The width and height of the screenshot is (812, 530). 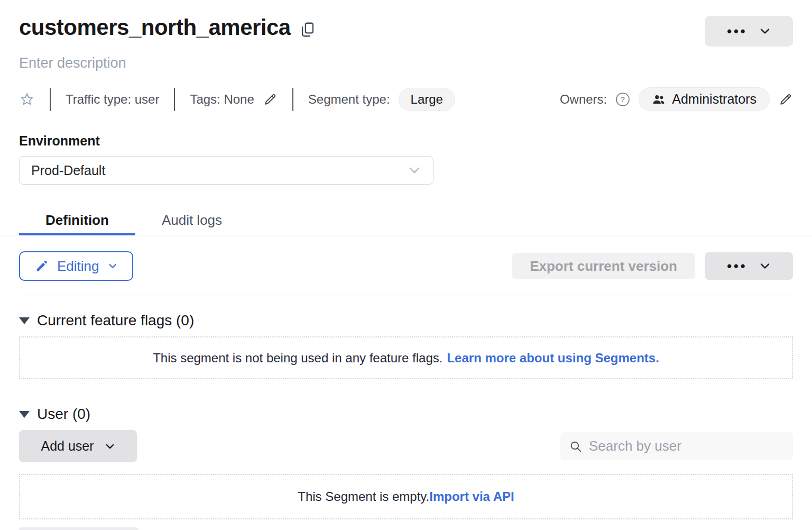 I want to click on tab-audit-logs: Audit logs, so click(x=192, y=220).